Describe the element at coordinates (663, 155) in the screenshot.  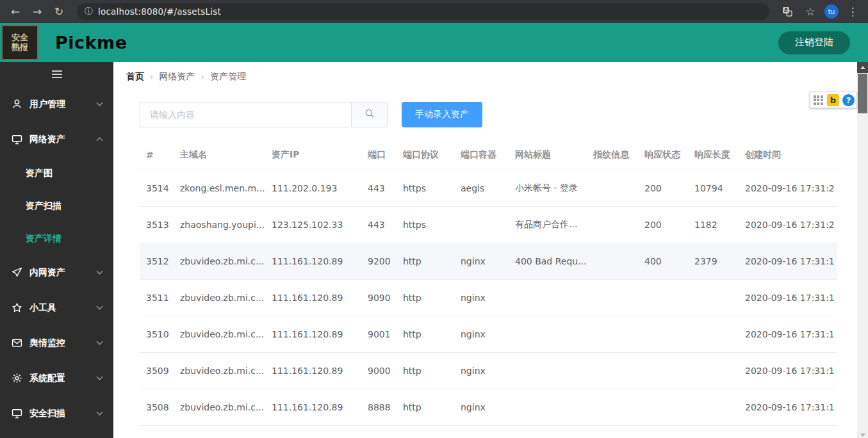
I see `column-header: 响应状态` at that location.